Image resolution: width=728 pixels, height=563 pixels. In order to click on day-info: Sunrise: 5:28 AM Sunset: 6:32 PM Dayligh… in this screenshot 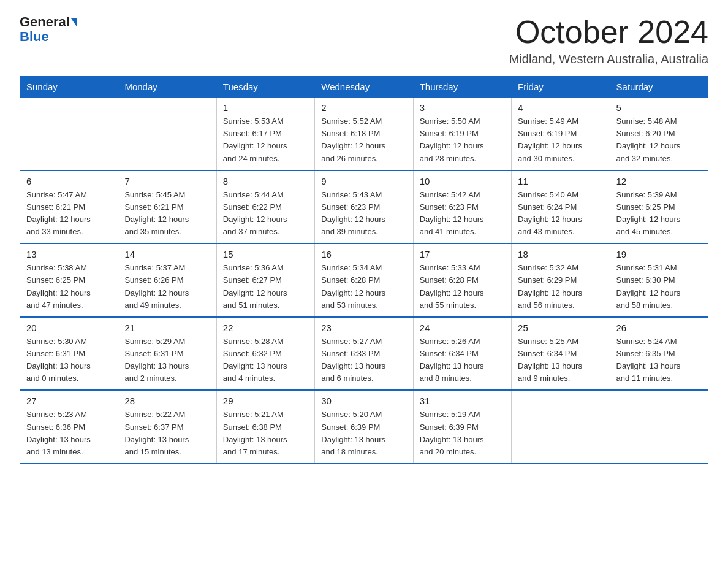, I will do `click(266, 361)`.